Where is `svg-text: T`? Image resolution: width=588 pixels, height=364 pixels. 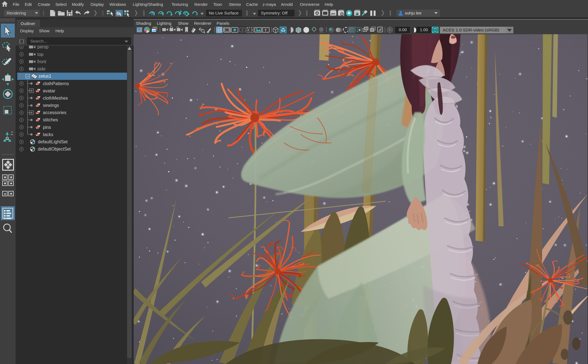
svg-text: T is located at coordinates (266, 30).